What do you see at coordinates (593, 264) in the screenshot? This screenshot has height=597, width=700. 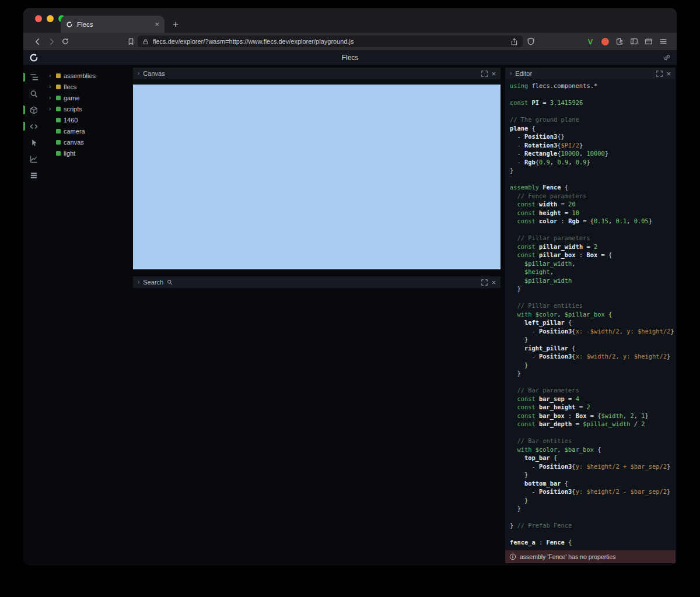 I see `code-line: $pillar_width,` at bounding box center [593, 264].